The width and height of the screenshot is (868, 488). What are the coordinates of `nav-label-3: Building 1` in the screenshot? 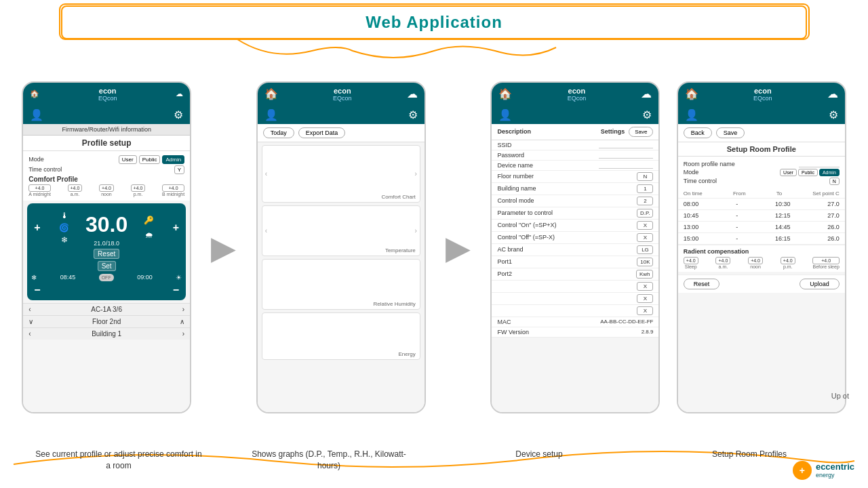 It's located at (106, 333).